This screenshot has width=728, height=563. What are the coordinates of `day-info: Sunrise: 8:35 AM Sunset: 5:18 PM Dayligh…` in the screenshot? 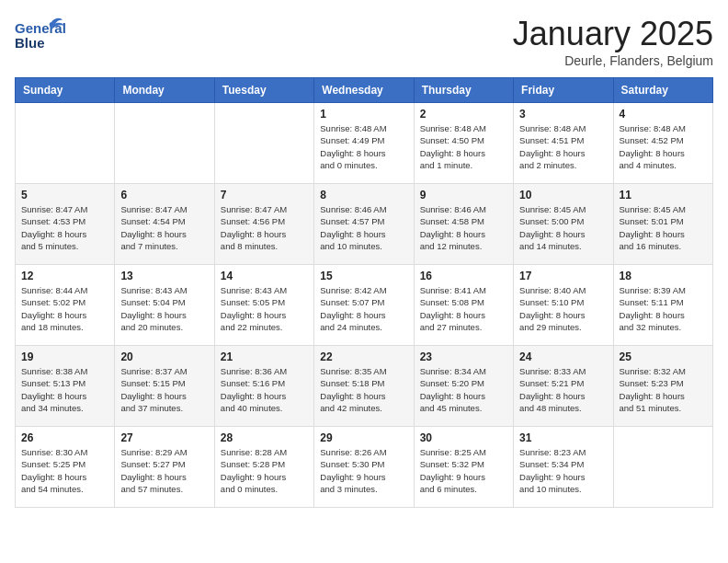 It's located at (364, 390).